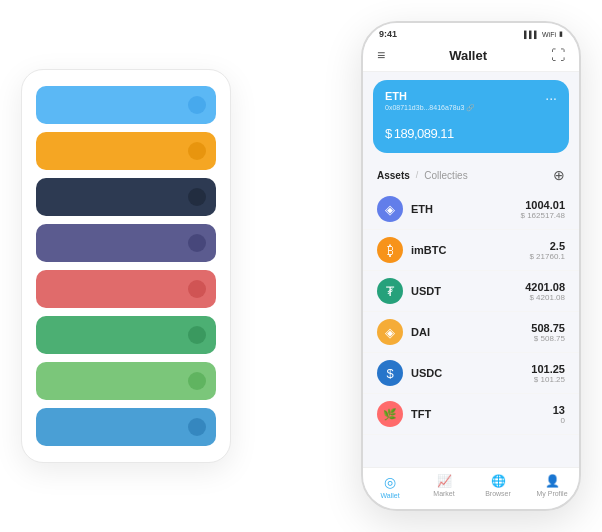 The width and height of the screenshot is (602, 532). What do you see at coordinates (471, 132) in the screenshot?
I see `eth-balance: $189,089.11` at bounding box center [471, 132].